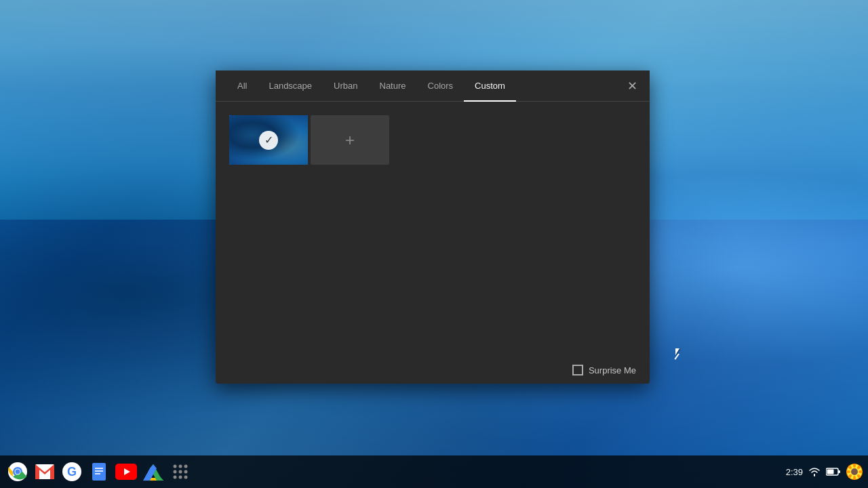  What do you see at coordinates (396, 472) in the screenshot?
I see `taskbar-apps: G` at bounding box center [396, 472].